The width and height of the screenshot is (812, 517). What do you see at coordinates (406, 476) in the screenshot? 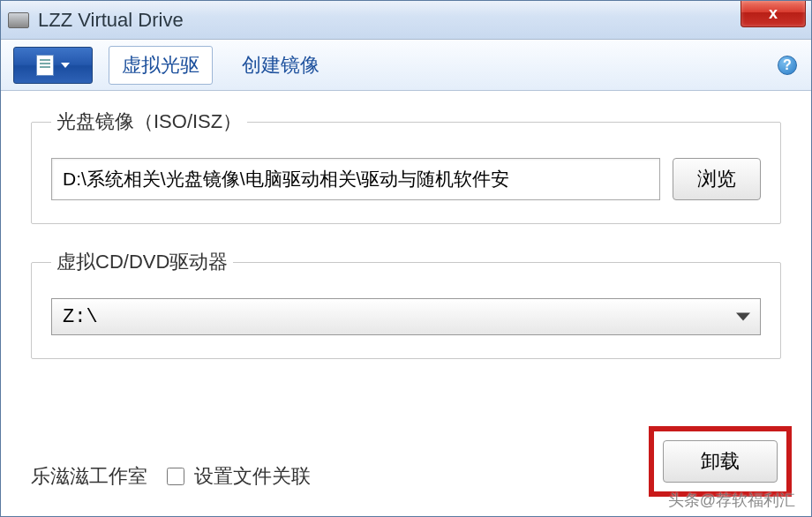
I see `footer: 乐滋滋工作室 设置文件关联 卸载` at bounding box center [406, 476].